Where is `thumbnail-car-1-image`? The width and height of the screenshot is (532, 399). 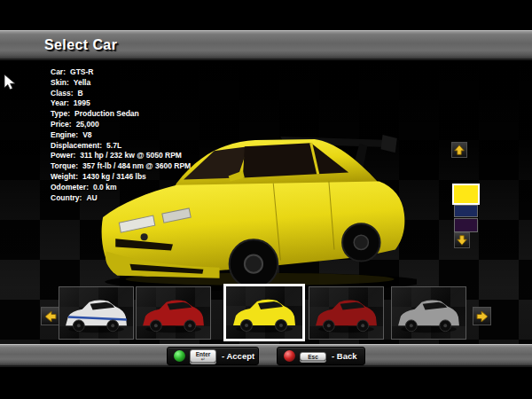
thumbnail-car-1-image is located at coordinates (96, 314).